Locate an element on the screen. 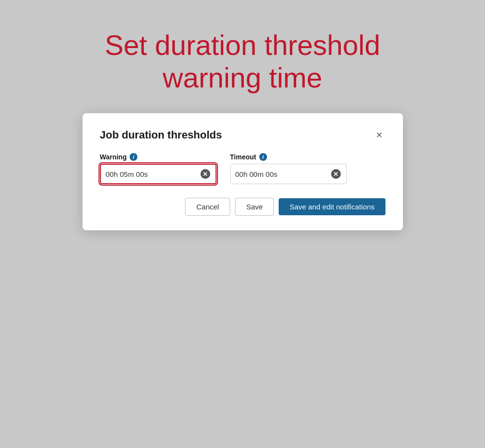 This screenshot has height=448, width=485. warning-input-wrapper: 00h 05m 00s ✕ is located at coordinates (158, 174).